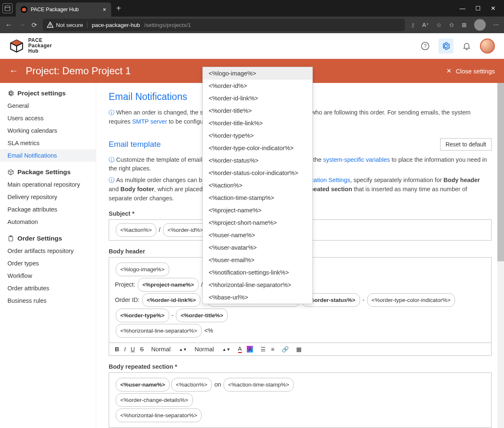 This screenshot has width=504, height=428. Describe the element at coordinates (496, 25) in the screenshot. I see `more-icon: ⋯` at that location.